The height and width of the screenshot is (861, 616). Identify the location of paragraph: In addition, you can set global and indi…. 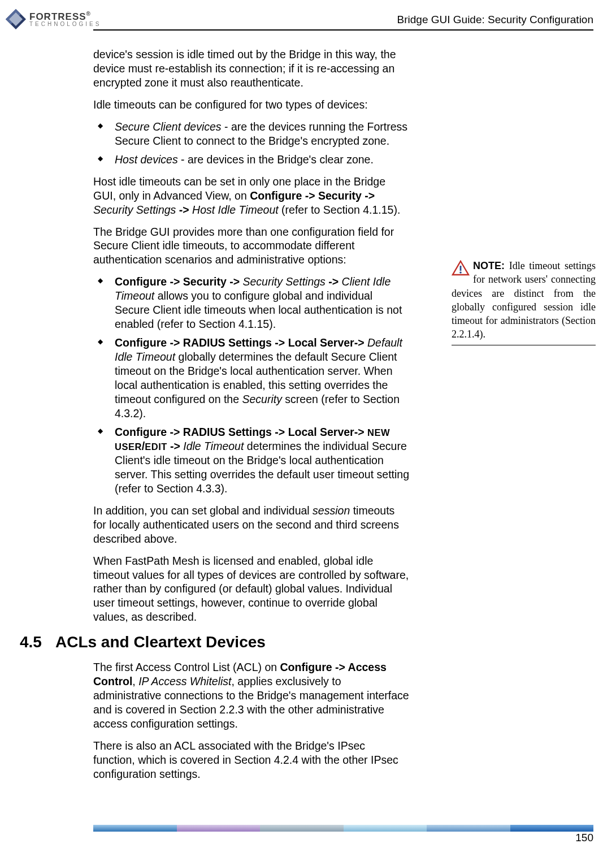
(251, 525).